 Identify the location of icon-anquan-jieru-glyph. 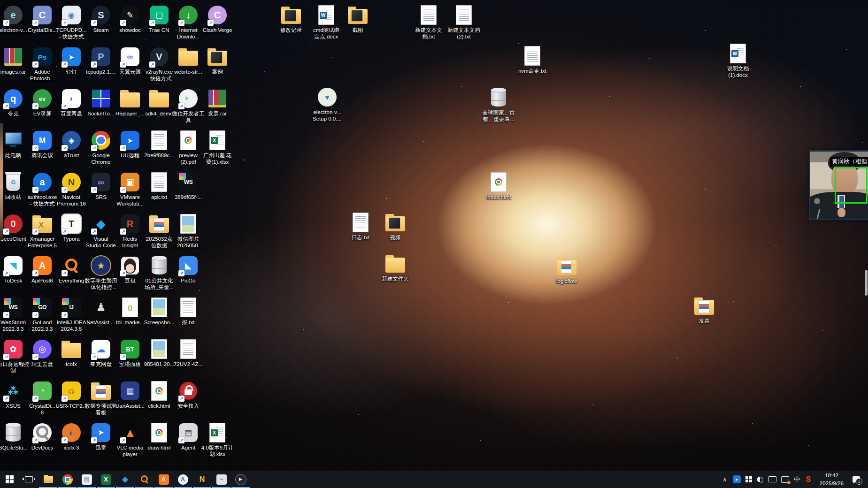
(188, 391).